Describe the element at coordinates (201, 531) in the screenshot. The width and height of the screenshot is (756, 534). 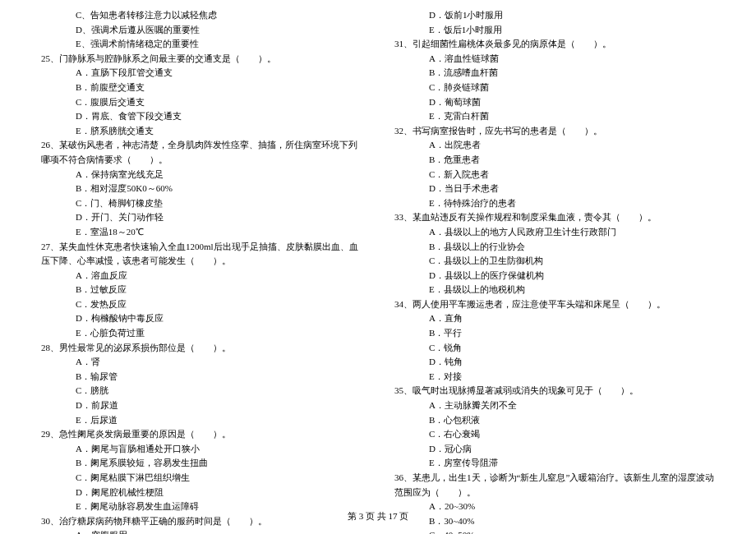
I see `option-line: A．空腹服用` at that location.